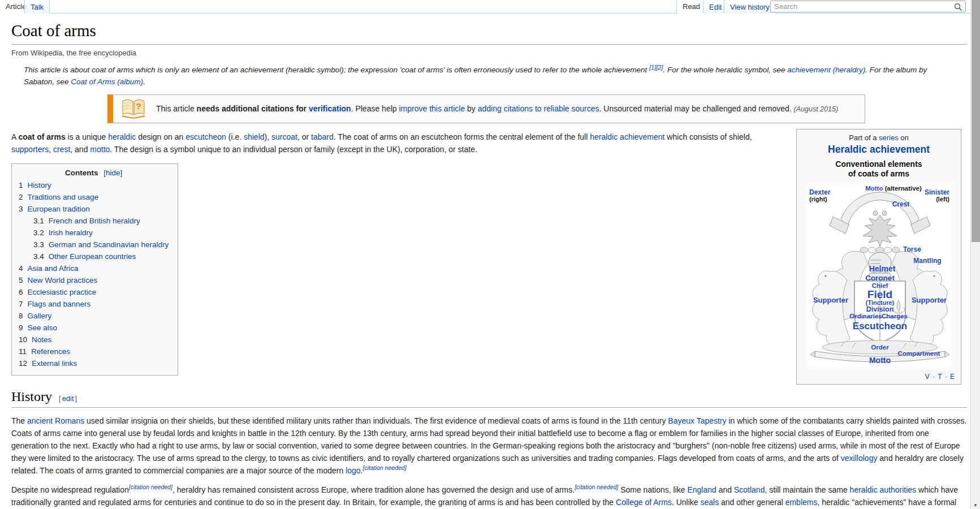 The height and width of the screenshot is (509, 980). I want to click on toc-header: Contents [hide], so click(94, 173).